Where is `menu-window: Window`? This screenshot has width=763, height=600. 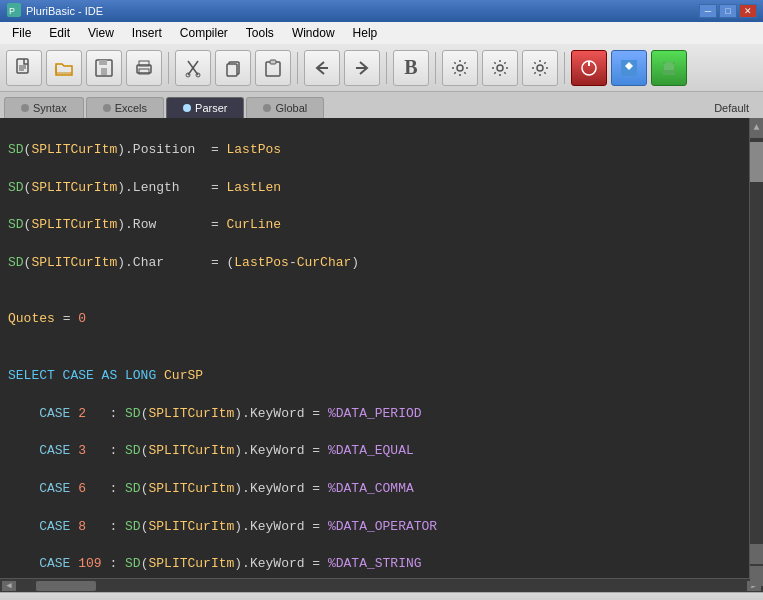 menu-window: Window is located at coordinates (314, 33).